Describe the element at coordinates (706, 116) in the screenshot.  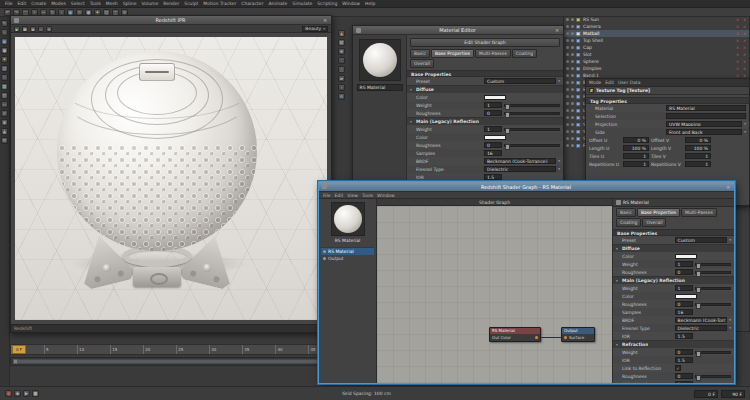
I see `value-field` at that location.